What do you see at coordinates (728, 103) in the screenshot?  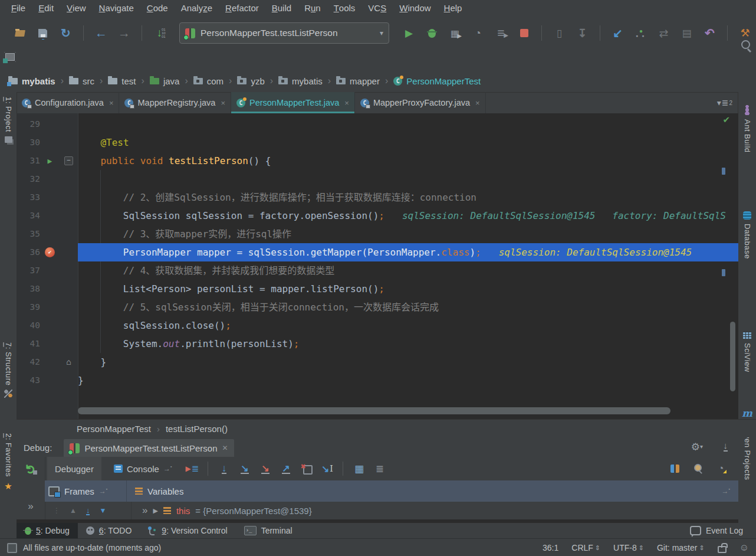 I see `tab-list-icon: ▾≣2` at bounding box center [728, 103].